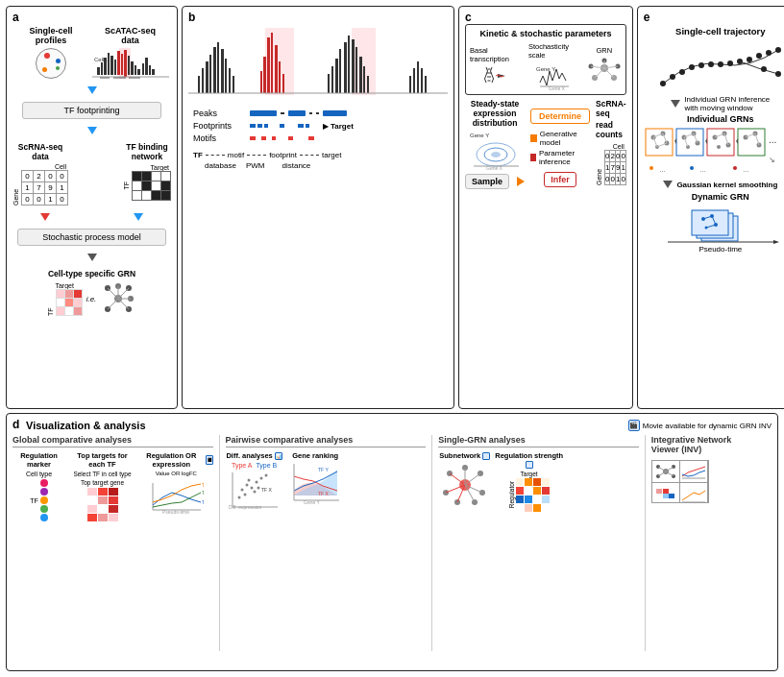  I want to click on regulation-or-expression: Regulation OR expression 🖥 Value OR logF…, so click(177, 486).